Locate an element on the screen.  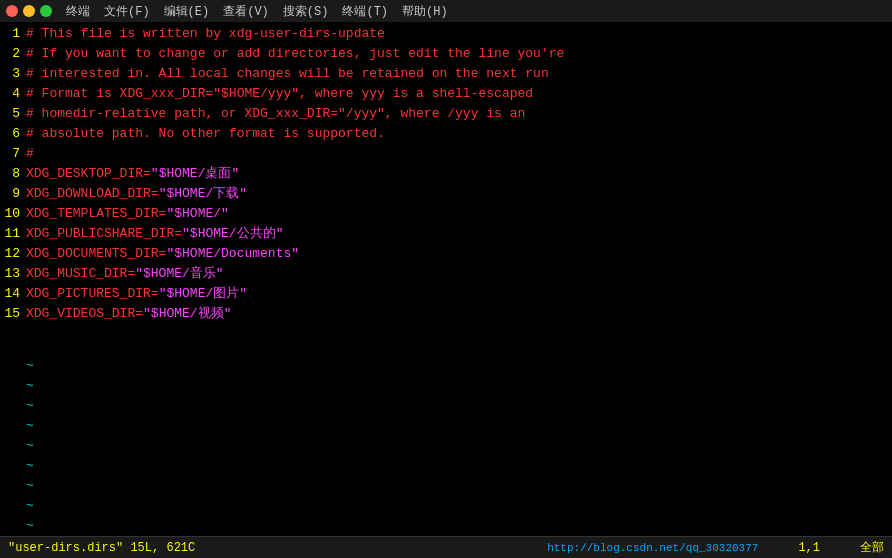
line-content: XDG_MUSIC_DIR="$HOME/音乐" is located at coordinates (459, 274).